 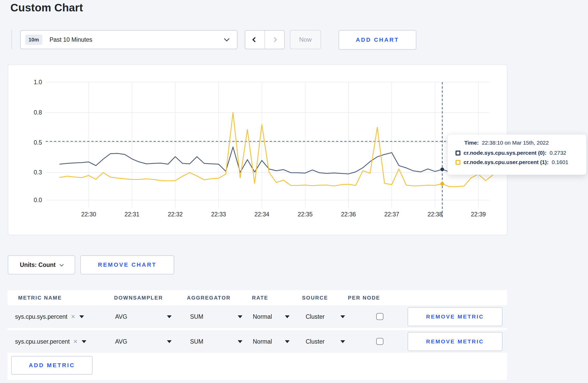 I want to click on header-downsampler: DOWNSAMPLER, so click(x=138, y=298).